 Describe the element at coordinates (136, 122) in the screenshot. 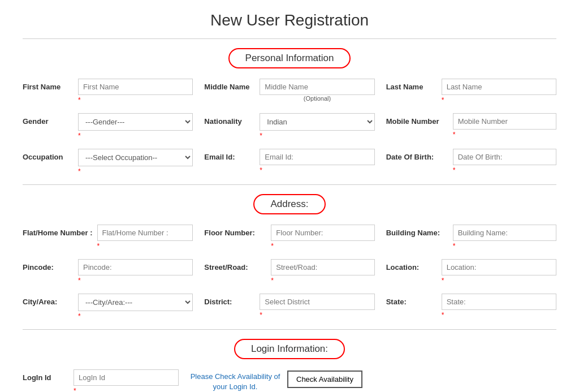

I see `gender-select: ---Gender--- Male Female Other` at that location.